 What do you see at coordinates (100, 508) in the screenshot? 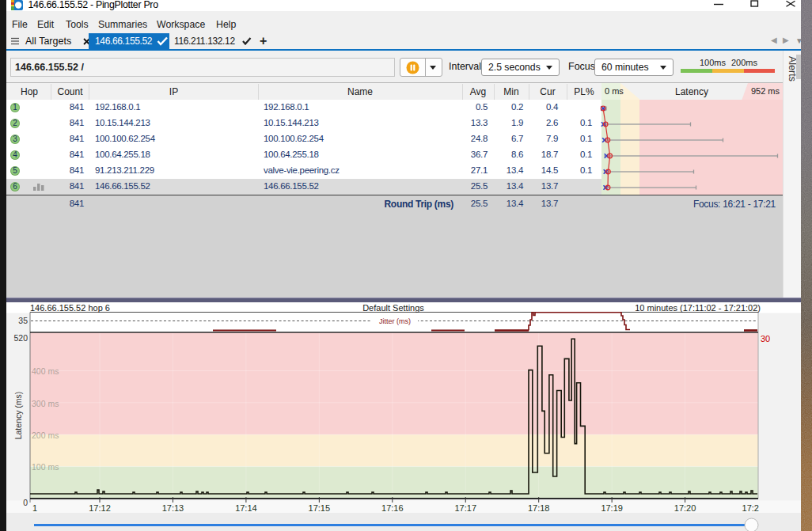
I see `svg-text: 17:12` at bounding box center [100, 508].